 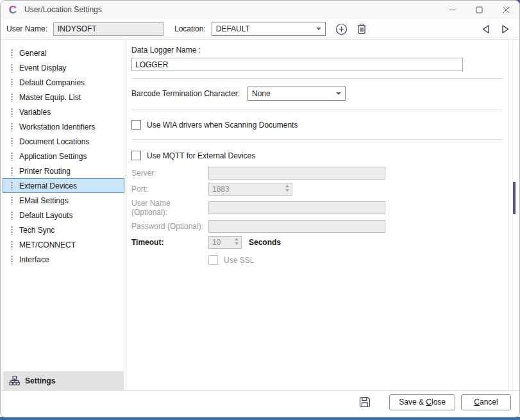 What do you see at coordinates (262, 94) in the screenshot?
I see `barcode-termination-value: None` at bounding box center [262, 94].